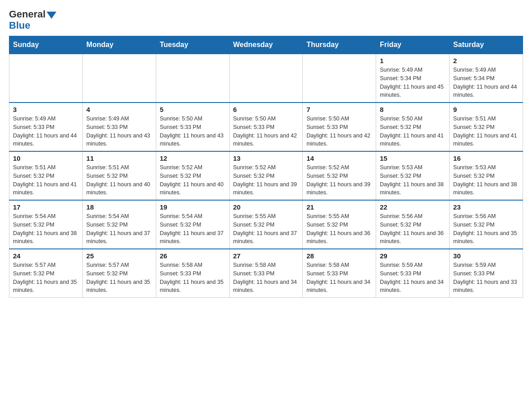 The height and width of the screenshot is (411, 532). What do you see at coordinates (339, 256) in the screenshot?
I see `day-number: 28` at bounding box center [339, 256].